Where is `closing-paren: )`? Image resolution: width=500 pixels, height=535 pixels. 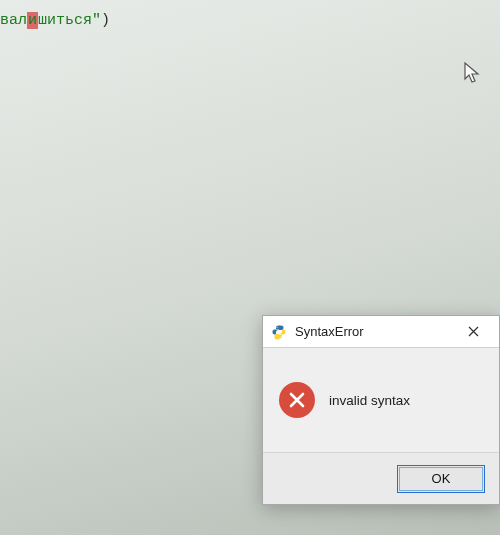 closing-paren: ) is located at coordinates (106, 20).